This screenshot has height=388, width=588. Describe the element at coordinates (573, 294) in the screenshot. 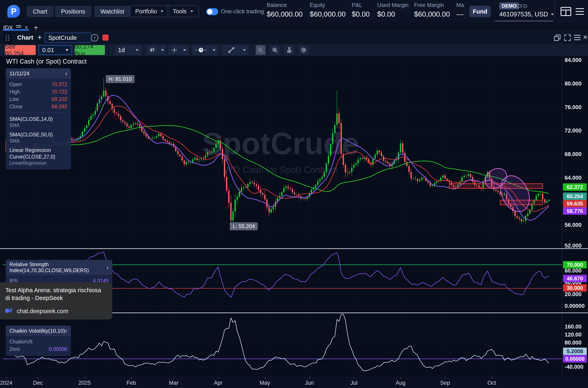

I see `rsi-tick: 20.000` at that location.